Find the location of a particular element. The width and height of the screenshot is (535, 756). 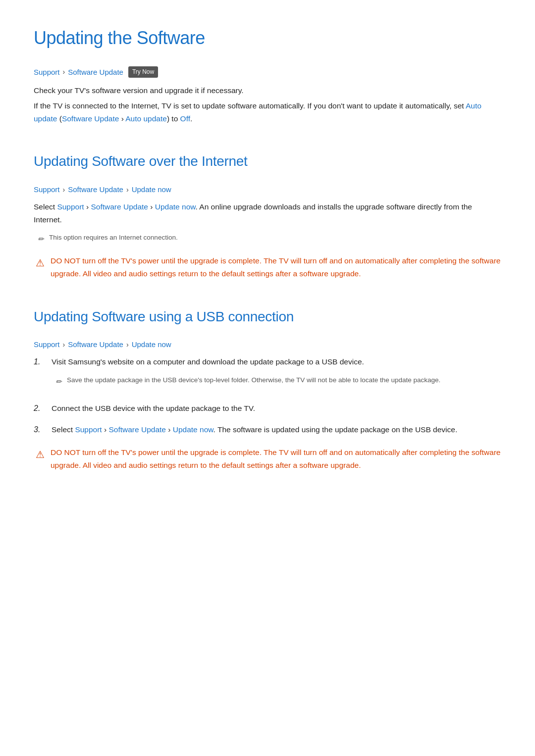

step-3-content: Select Support › Software Update › Updat… is located at coordinates (276, 430).